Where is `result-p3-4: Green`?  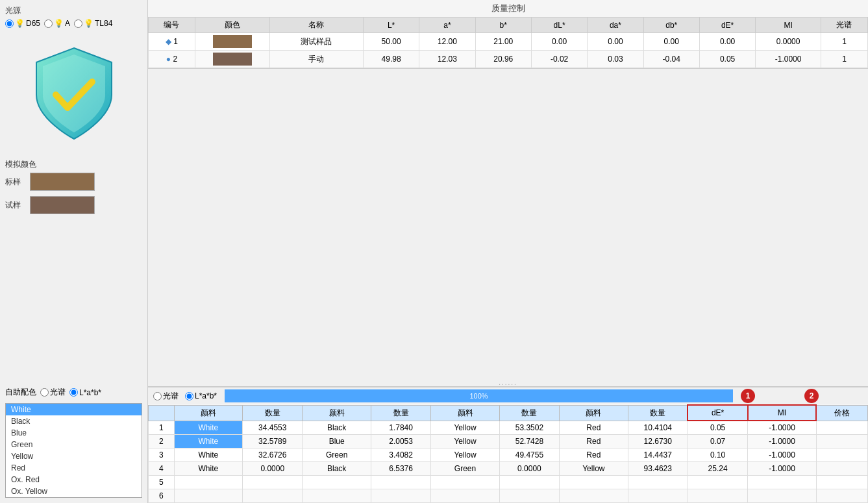
result-p3-4: Green is located at coordinates (465, 469).